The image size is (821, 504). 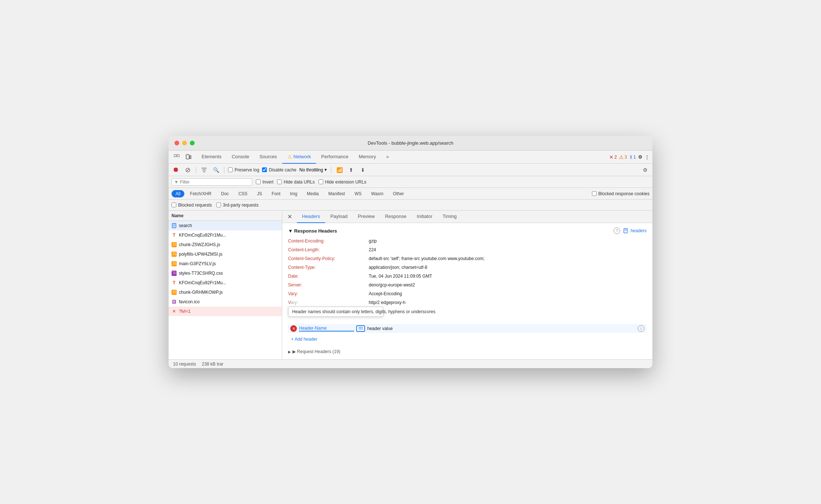 I want to click on blocked-cookies-filter: Blocked response cookies, so click(x=621, y=194).